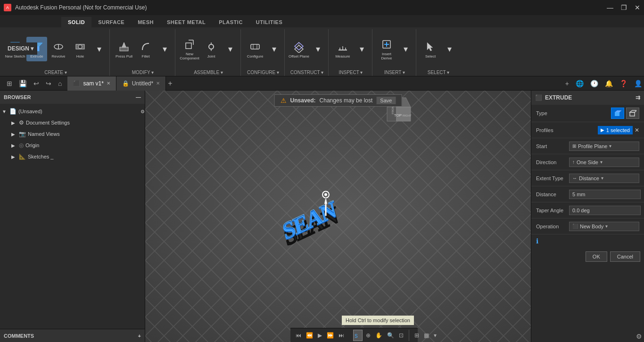 The height and width of the screenshot is (342, 644). Describe the element at coordinates (211, 49) in the screenshot. I see `joint-btn: Joint` at that location.